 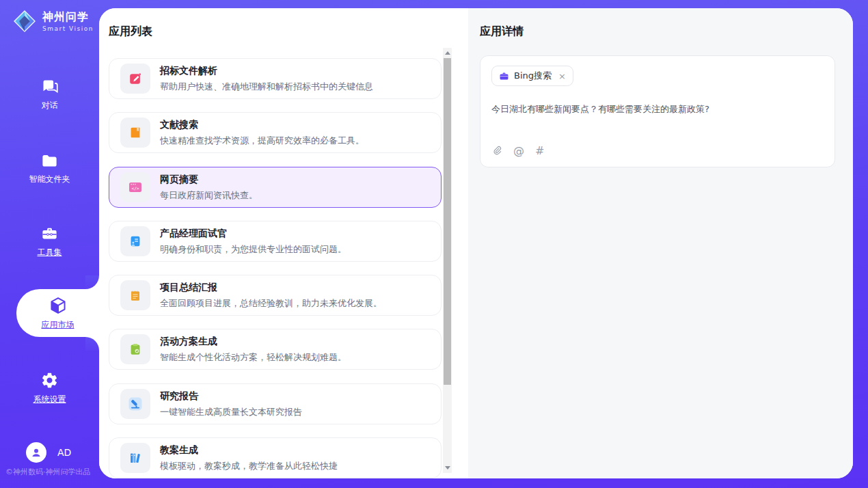 What do you see at coordinates (540, 151) in the screenshot?
I see `hashtag-icon: #` at bounding box center [540, 151].